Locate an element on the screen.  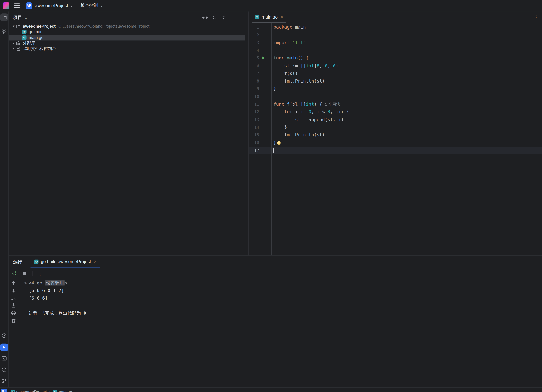
code-line: sl := []int{6, 6, 6} is located at coordinates (306, 66).